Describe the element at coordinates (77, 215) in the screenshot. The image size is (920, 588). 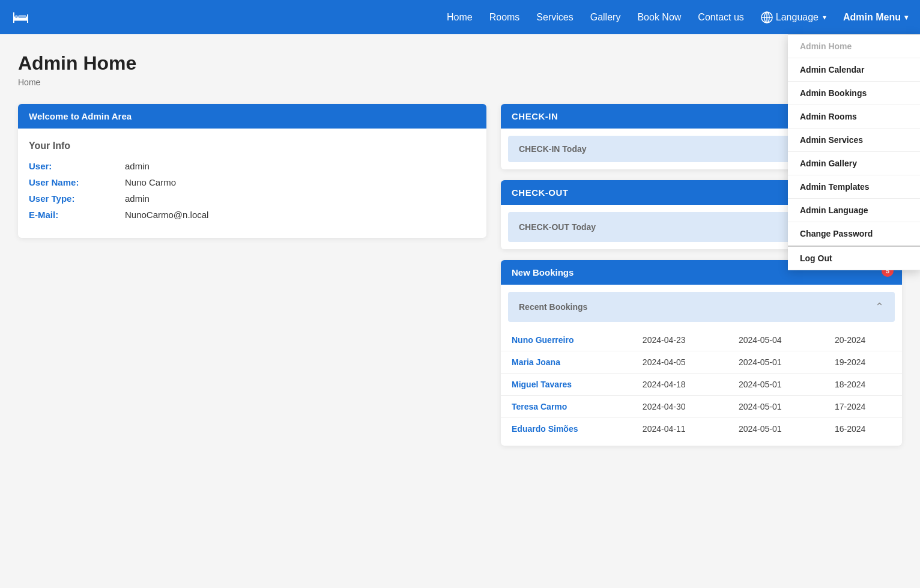
I see `email-label: E-Mail:` at that location.